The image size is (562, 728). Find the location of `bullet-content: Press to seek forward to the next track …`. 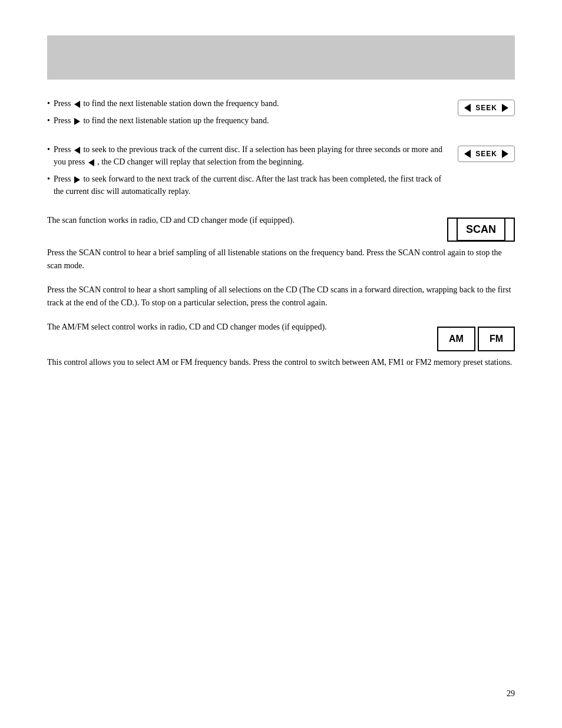

bullet-content: Press to seek forward to the next track … is located at coordinates (250, 185).